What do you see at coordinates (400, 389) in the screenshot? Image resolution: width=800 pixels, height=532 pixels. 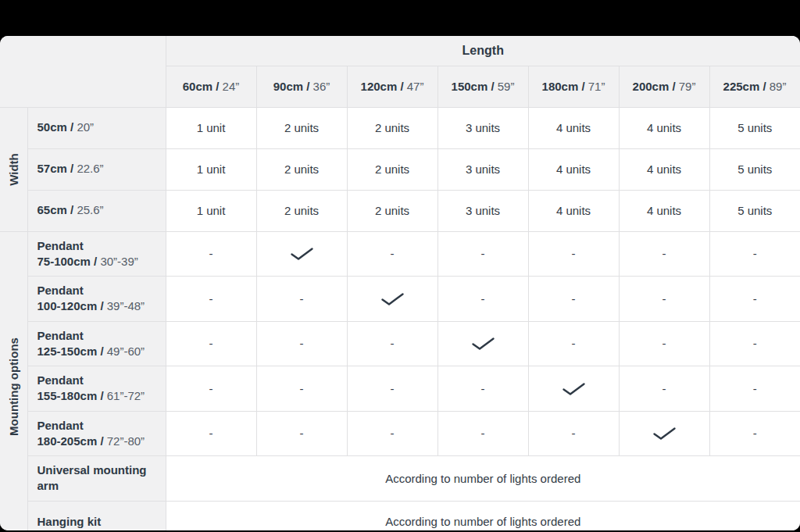 I see `table-row-pendant-4: Pendant155-180cm / 61”-72” - - - - - -` at bounding box center [400, 389].